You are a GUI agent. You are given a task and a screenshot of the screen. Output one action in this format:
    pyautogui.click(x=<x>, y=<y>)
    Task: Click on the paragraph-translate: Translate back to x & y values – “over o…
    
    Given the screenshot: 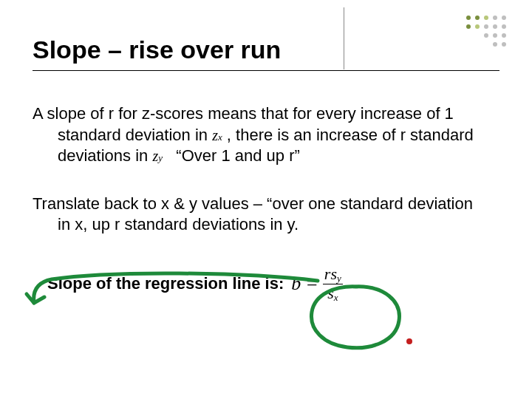 What is the action you would take?
    pyautogui.click(x=260, y=214)
    